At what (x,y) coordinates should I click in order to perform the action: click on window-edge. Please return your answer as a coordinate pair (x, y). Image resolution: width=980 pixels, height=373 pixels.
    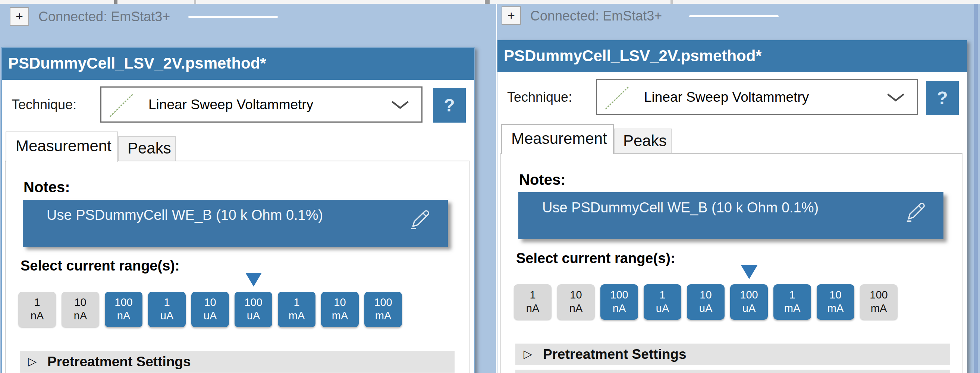
    Looking at the image, I should click on (976, 189).